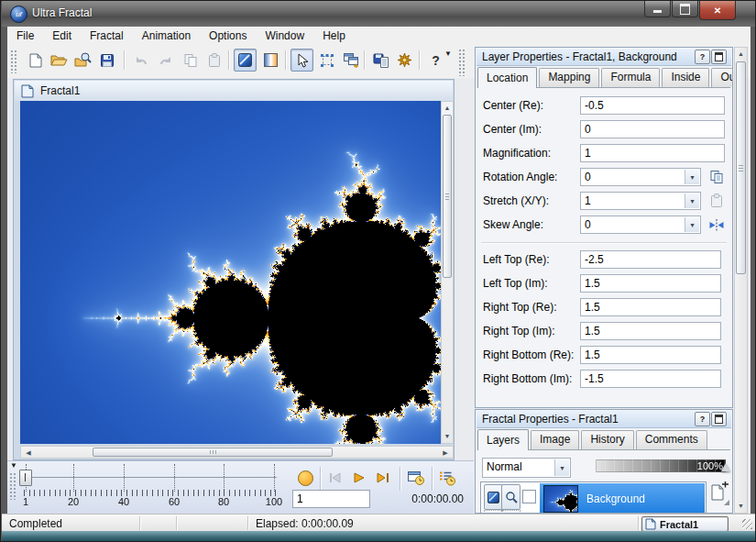 Image resolution: width=756 pixels, height=542 pixels. What do you see at coordinates (106, 61) in the screenshot?
I see `save-button` at bounding box center [106, 61].